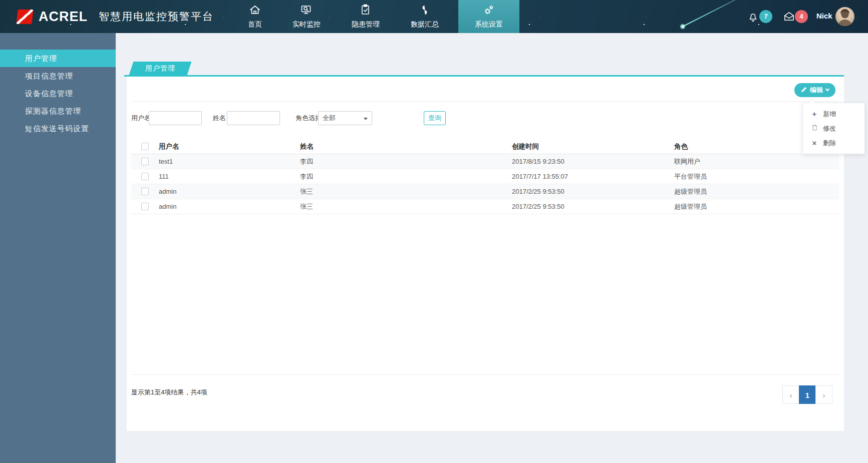 Image resolution: width=868 pixels, height=463 pixels. I want to click on sidebar: 用户管理 项目信息管理 设备信息管理 探测器信息管理 短信发送号码设置, so click(58, 248).